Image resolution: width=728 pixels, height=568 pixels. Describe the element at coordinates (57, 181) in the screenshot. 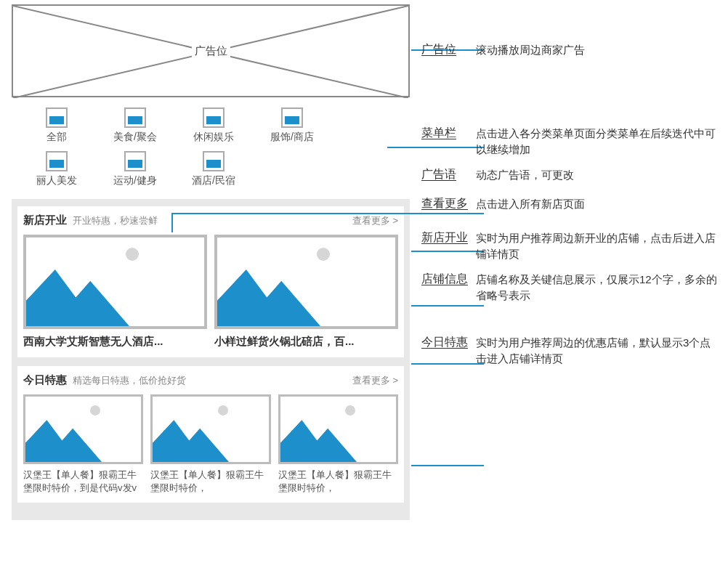

I see `category-label: 丽人美发` at that location.